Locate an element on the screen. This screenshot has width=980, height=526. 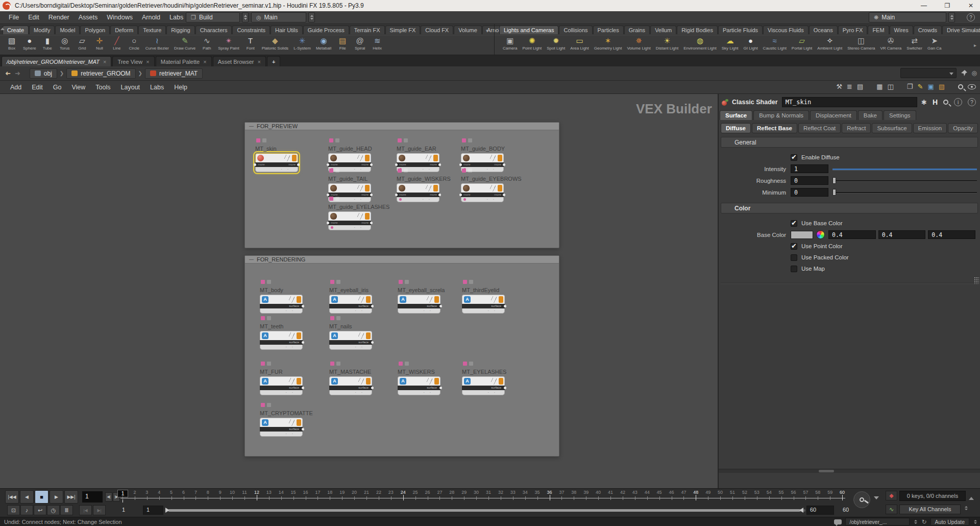
maximize-button: ❐ is located at coordinates (947, 6).